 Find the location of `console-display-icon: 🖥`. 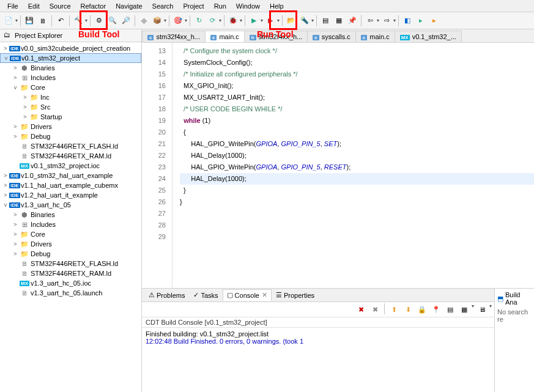

console-display-icon: 🖥 is located at coordinates (482, 309).